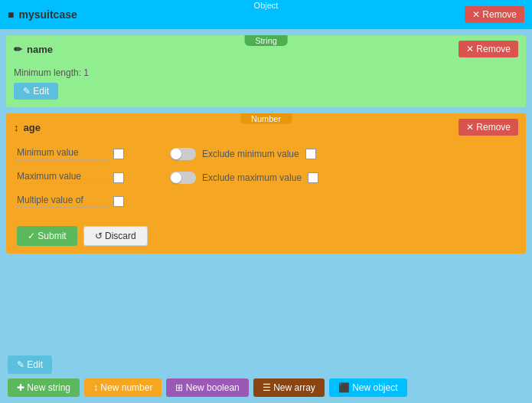  I want to click on multiple-value-checkbox, so click(119, 202).